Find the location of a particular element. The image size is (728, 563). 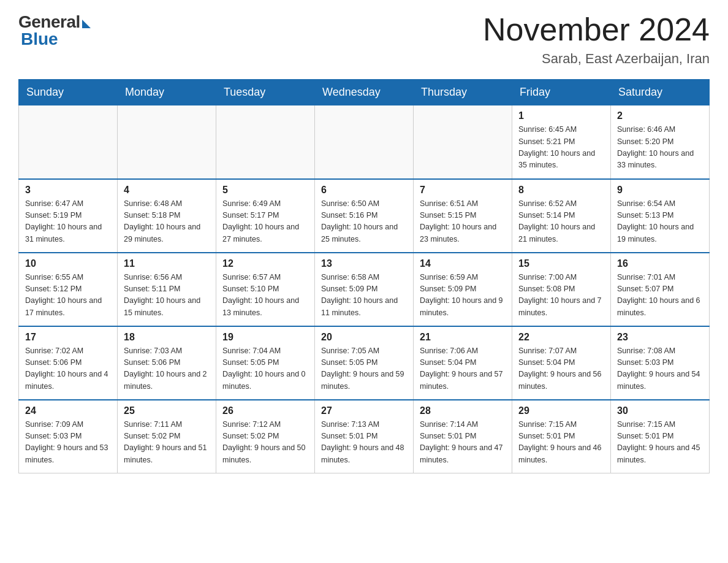

calendar-cell: 20Sunrise: 7:05 AMSunset: 5:05 PMDayligh… is located at coordinates (364, 363).